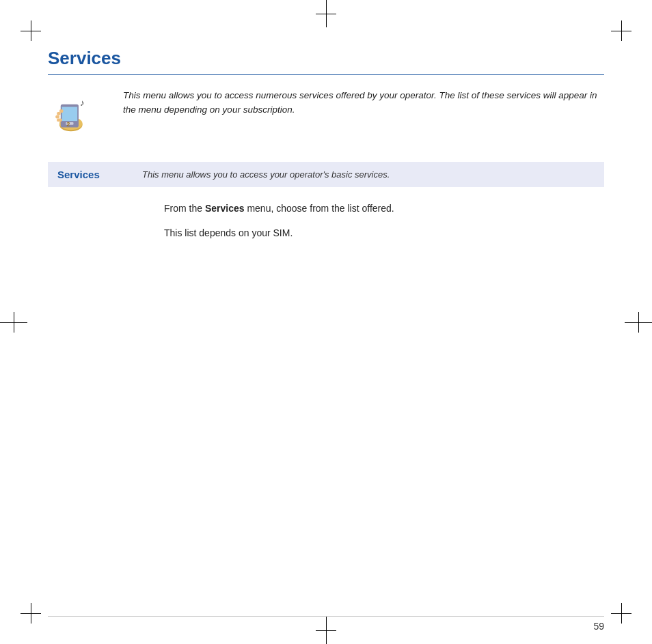 This screenshot has width=652, height=644. What do you see at coordinates (31, 31) in the screenshot?
I see `corner-mark-tl` at bounding box center [31, 31].